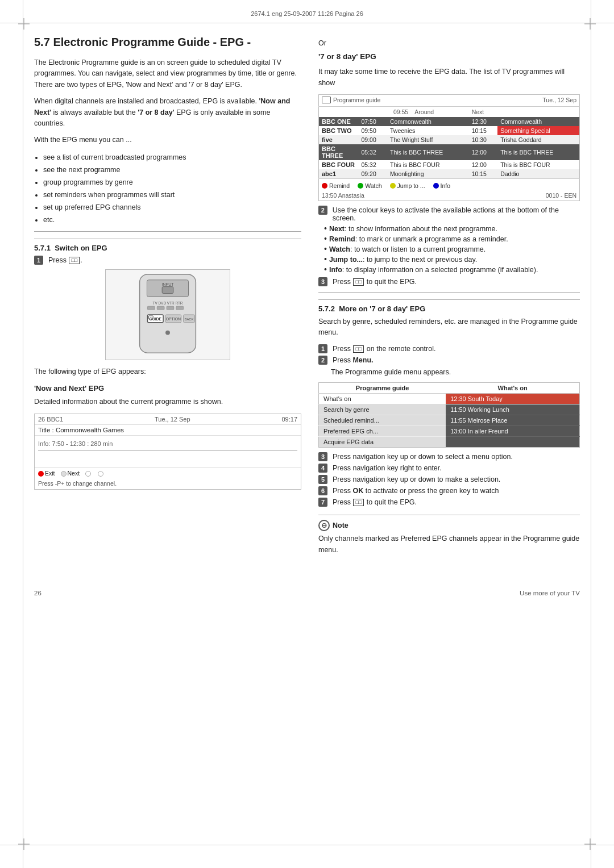 This screenshot has height=868, width=614. I want to click on table-row: Preferred EPG ch... 13:00 In aller Freun…, so click(449, 432).